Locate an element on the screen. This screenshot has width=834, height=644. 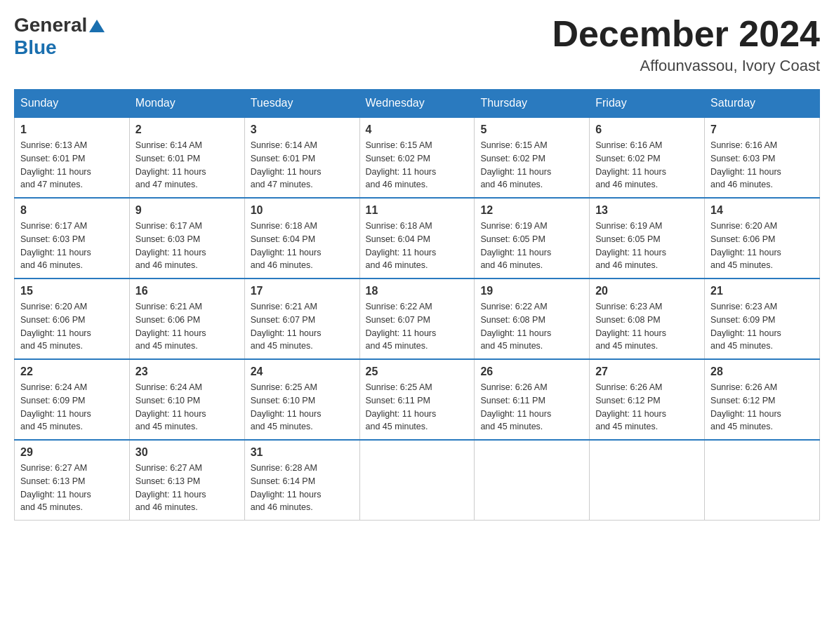
day-info: Sunrise: 6:21 AMSunset: 6:07 PMDaylight:… is located at coordinates (302, 327).